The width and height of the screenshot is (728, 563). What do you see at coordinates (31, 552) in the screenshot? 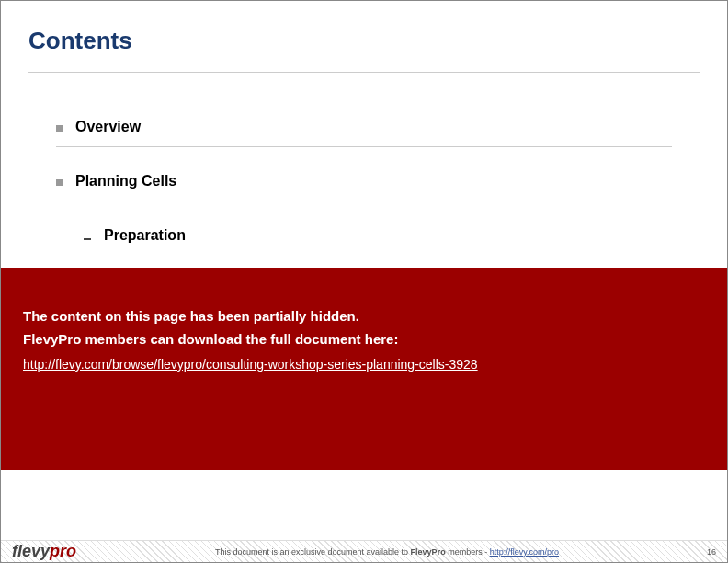
I see `logo-text-flevy: flevy` at bounding box center [31, 552].